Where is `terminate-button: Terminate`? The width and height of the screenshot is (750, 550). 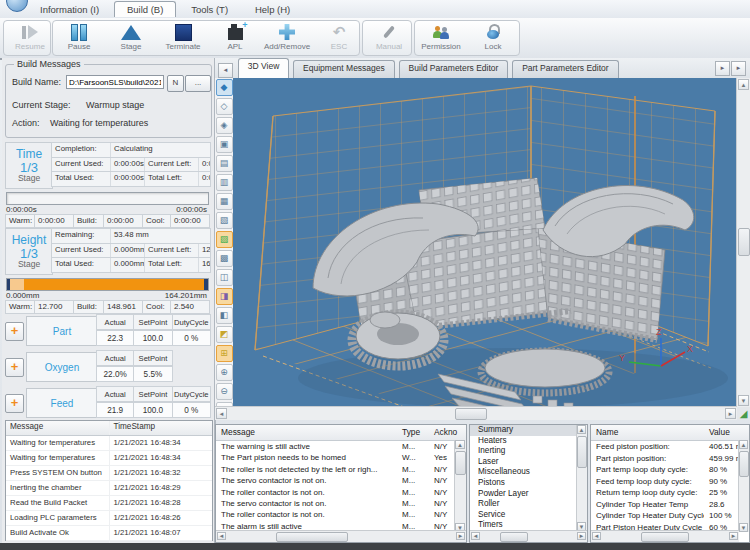 terminate-button: Terminate is located at coordinates (183, 38).